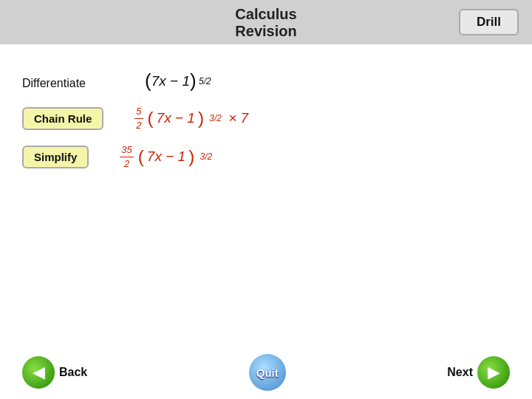 Image resolution: width=532 pixels, height=399 pixels. I want to click on chain-rule-formula: 5 2 ( 7x − 1 ) 3/2 × 7, so click(191, 118).